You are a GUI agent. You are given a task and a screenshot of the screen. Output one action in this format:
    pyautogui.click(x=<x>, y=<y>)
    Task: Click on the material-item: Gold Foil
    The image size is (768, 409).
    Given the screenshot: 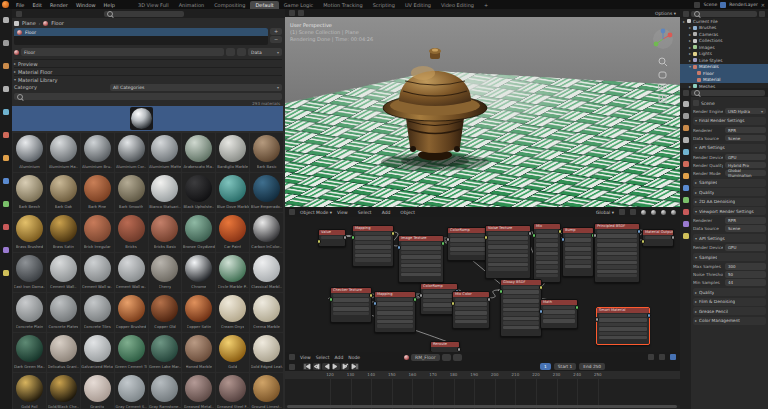 What is the action you would take?
    pyautogui.click(x=30, y=391)
    